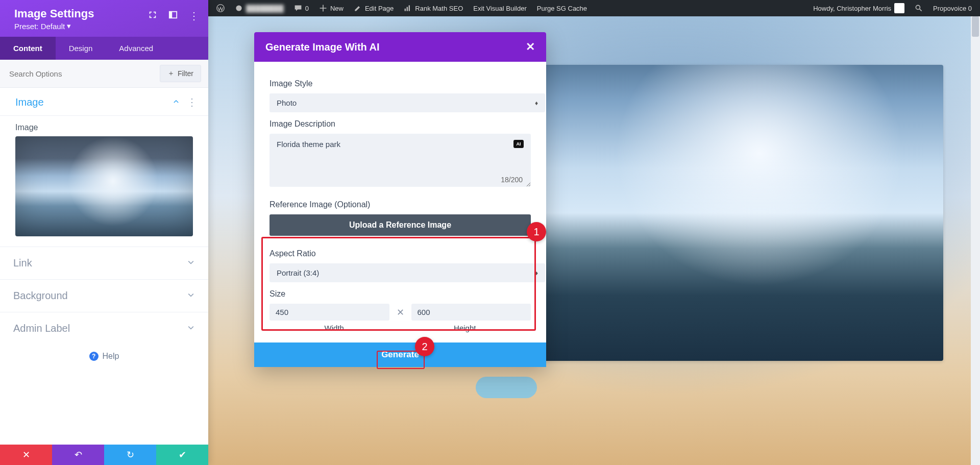  Describe the element at coordinates (54, 14) in the screenshot. I see `panel-title: Image Settings` at that location.